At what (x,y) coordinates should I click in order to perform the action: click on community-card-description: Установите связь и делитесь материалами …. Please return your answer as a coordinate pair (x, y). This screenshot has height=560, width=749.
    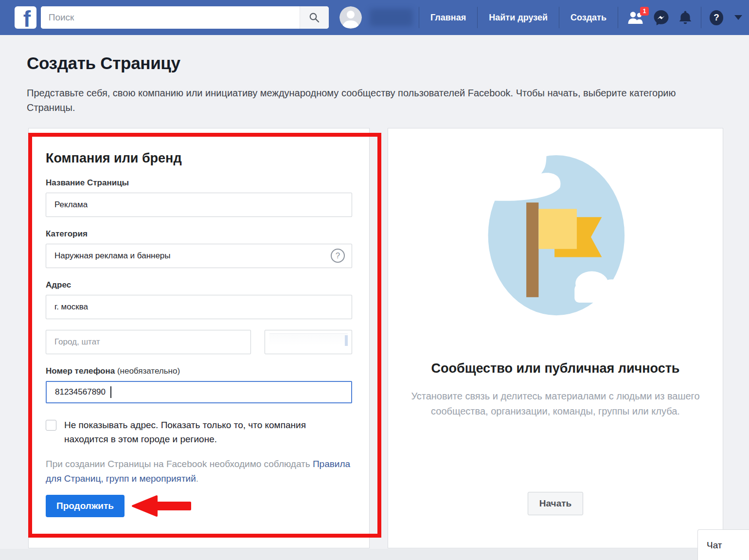
    Looking at the image, I should click on (555, 404).